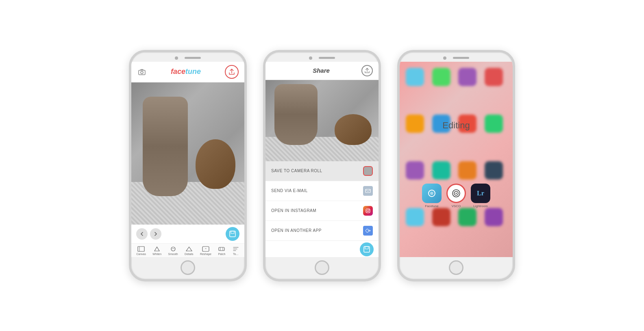 Image resolution: width=644 pixels, height=331 pixels. Describe the element at coordinates (193, 58) in the screenshot. I see `phone-1-speaker` at that location.